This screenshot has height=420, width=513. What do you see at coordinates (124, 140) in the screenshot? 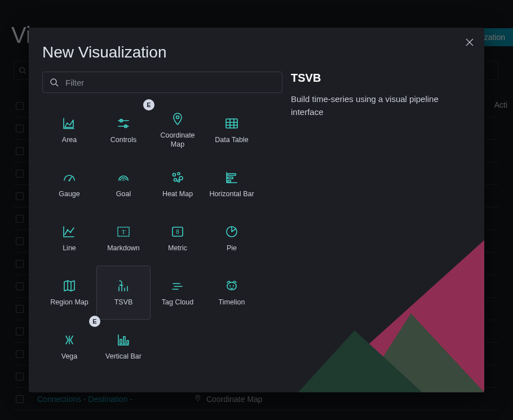
I see `vis-type-label: Controls` at bounding box center [124, 140].